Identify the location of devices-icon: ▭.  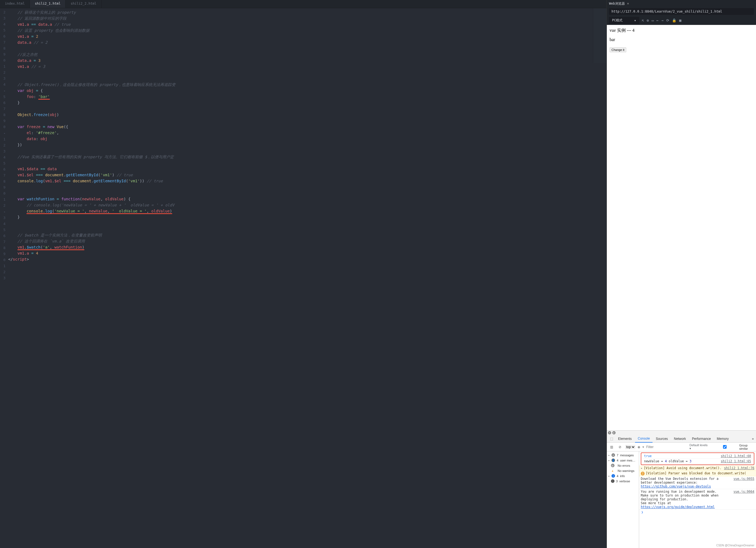
(653, 20).